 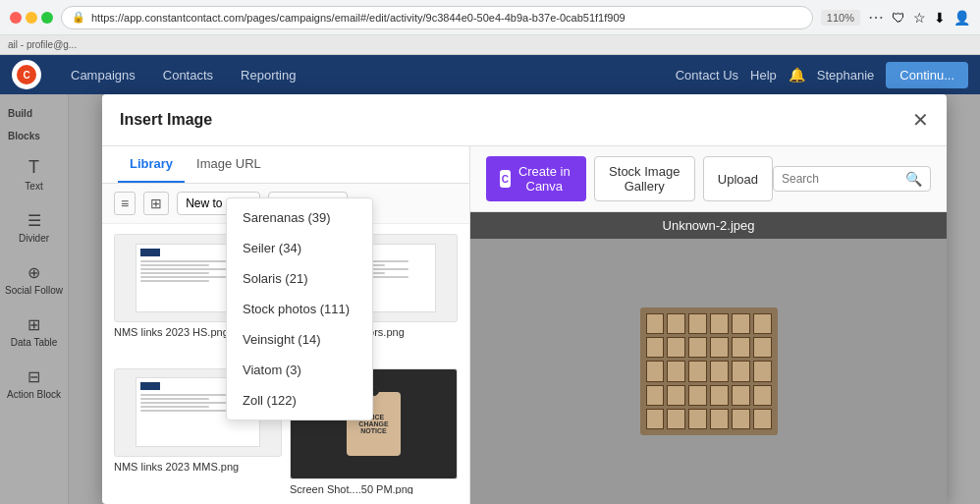 I want to click on dropdown-item-veinsight: Veinsight (14), so click(x=299, y=340).